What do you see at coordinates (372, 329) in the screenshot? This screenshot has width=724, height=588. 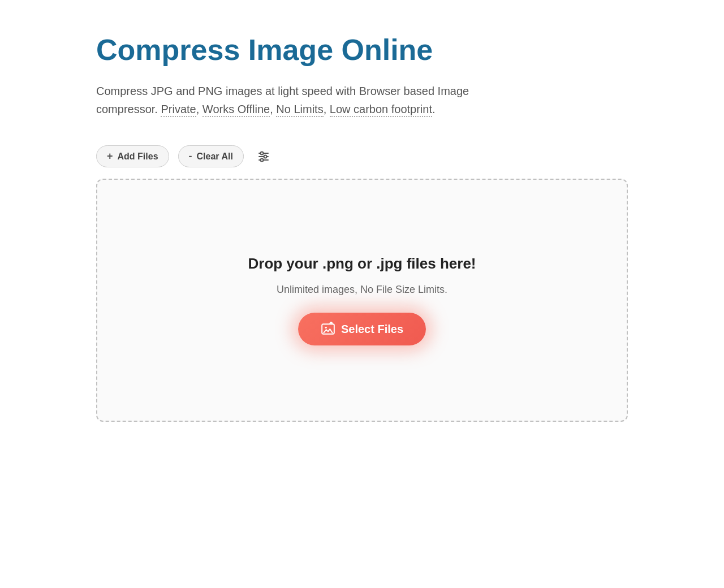 I see `select-files-label: Select Files` at bounding box center [372, 329].